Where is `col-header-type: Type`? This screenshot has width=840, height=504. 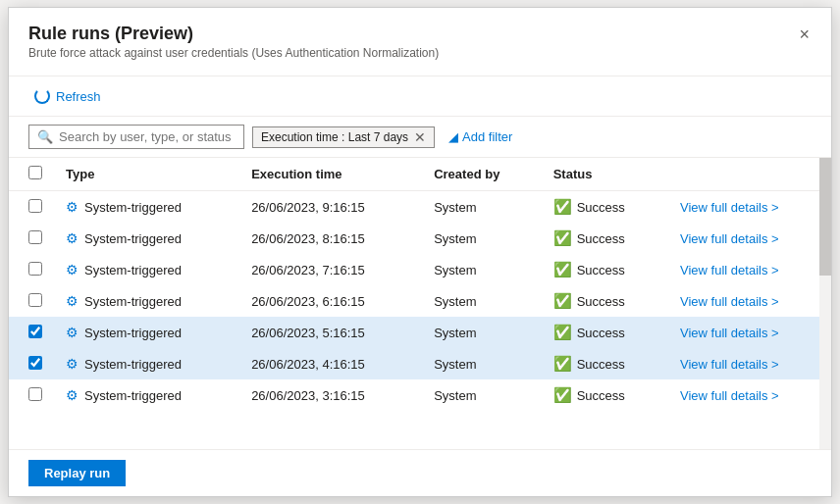 col-header-type: Type is located at coordinates (147, 175).